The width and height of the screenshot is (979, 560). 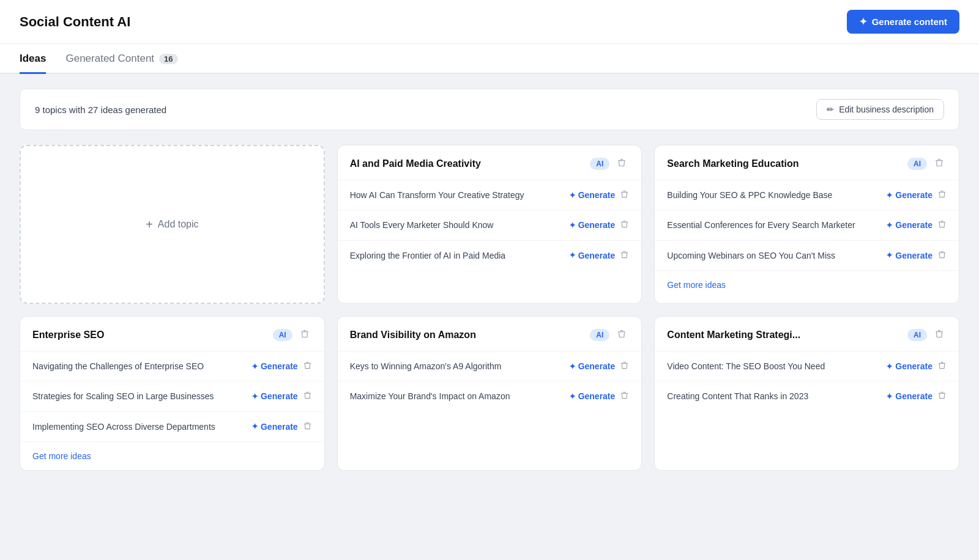 What do you see at coordinates (806, 224) in the screenshot?
I see `topic-card-search-marketing: Search Marketing EducationAIBuilding You…` at bounding box center [806, 224].